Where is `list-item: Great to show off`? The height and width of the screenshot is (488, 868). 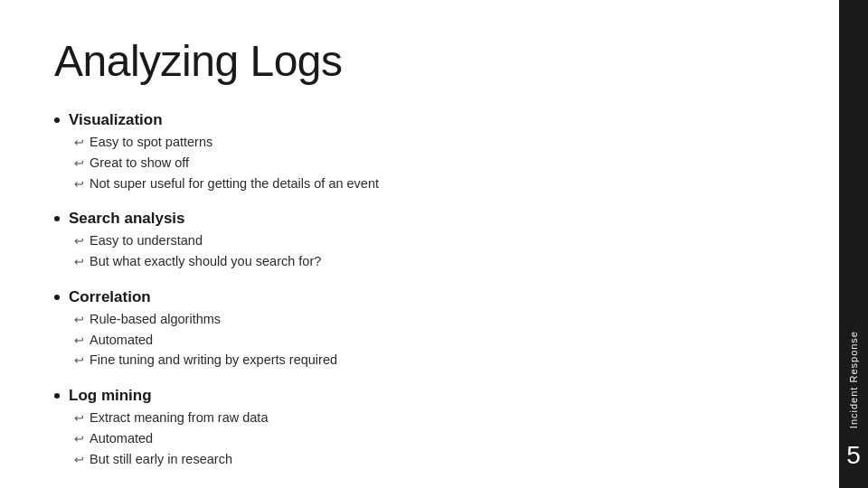
list-item: Great to show off is located at coordinates (434, 164).